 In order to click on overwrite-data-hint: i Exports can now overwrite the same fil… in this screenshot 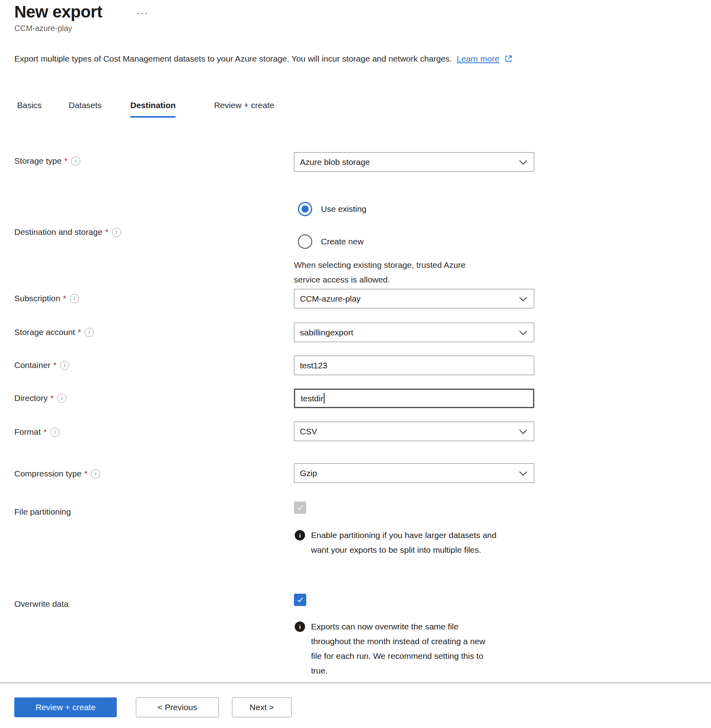, I will do `click(396, 649)`.